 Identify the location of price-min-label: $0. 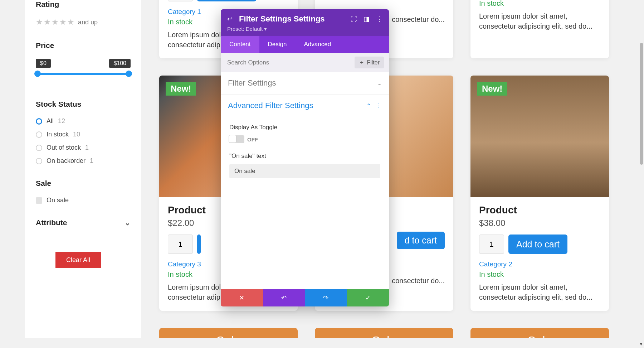
(43, 63).